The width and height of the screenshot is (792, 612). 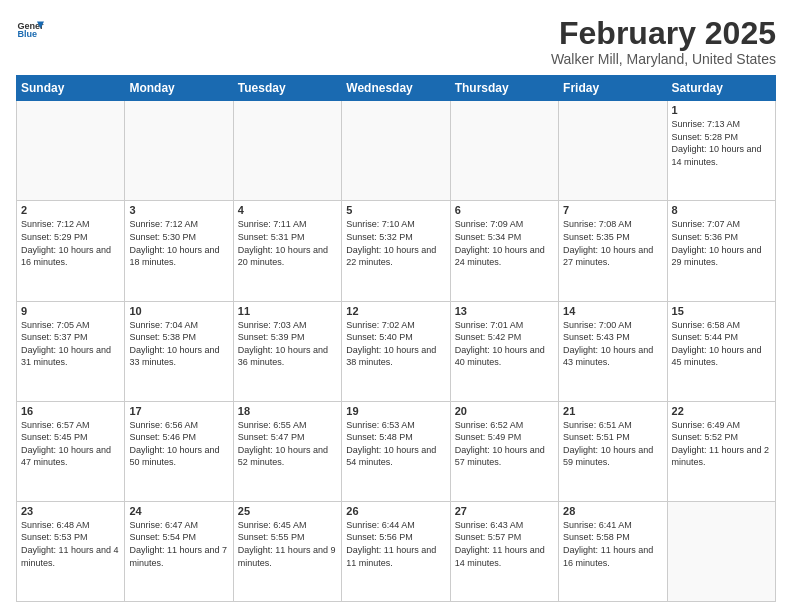 What do you see at coordinates (288, 210) in the screenshot?
I see `day-number: 4` at bounding box center [288, 210].